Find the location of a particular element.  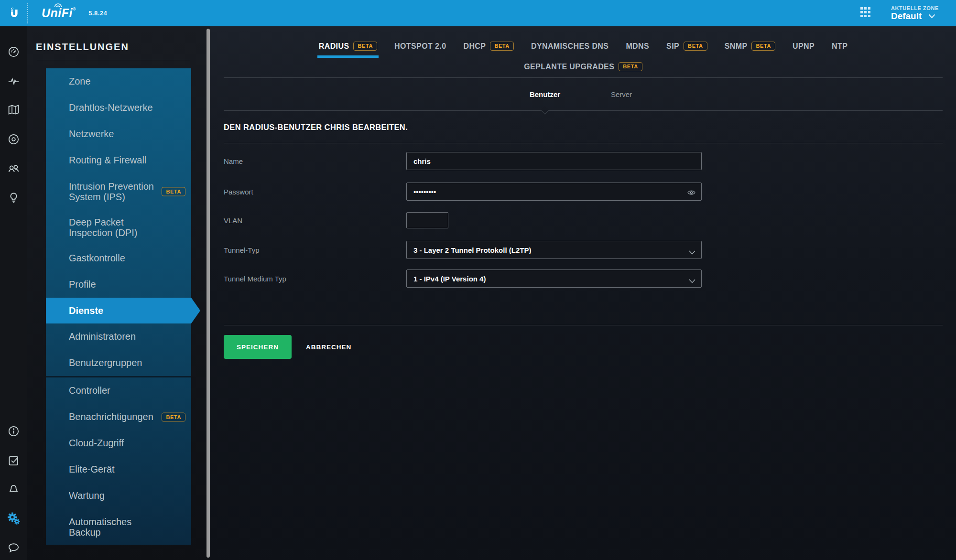

tunnel-medium-select: 1 - IPv4 (IP Version 4) is located at coordinates (554, 279).